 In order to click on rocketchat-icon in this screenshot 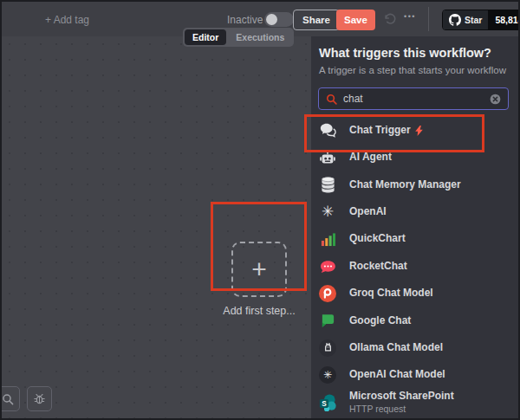, I will do `click(328, 267)`.